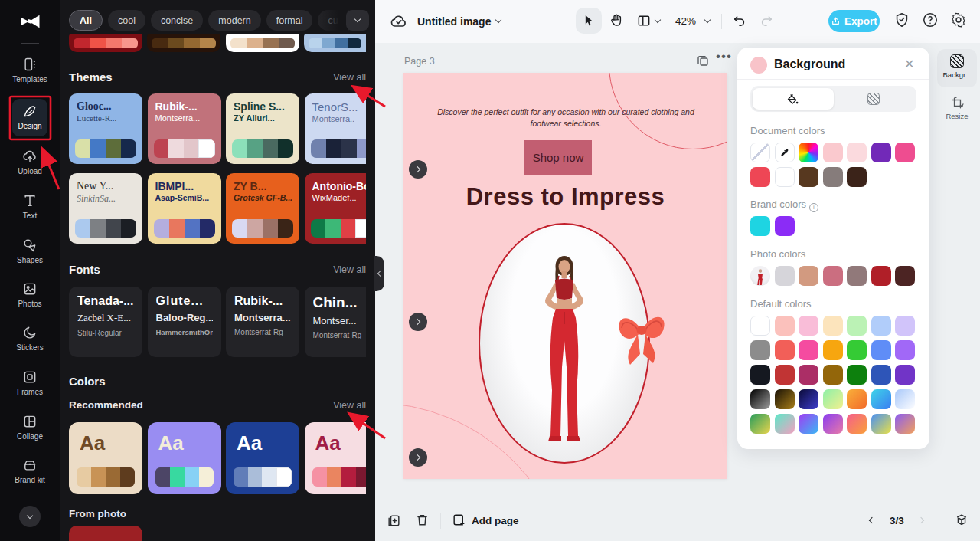  What do you see at coordinates (335, 208) in the screenshot?
I see `theme-card: Antonio-Bo WixMadef...` at bounding box center [335, 208].